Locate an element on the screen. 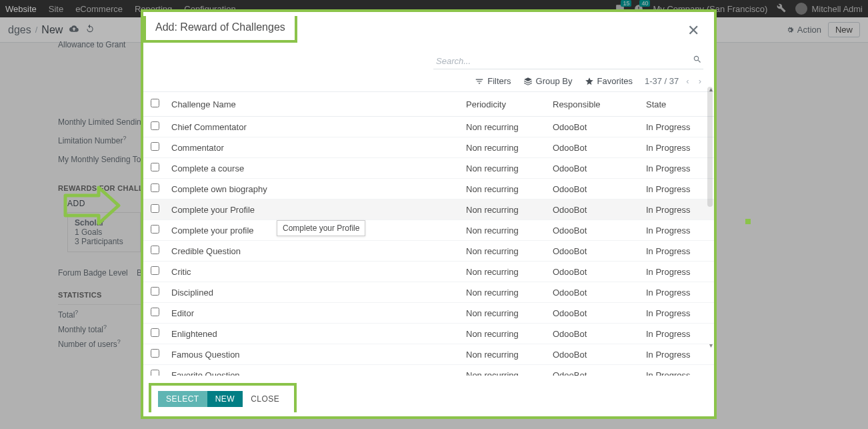 The image size is (868, 429). pager-next-icon: › is located at coordinates (700, 81).